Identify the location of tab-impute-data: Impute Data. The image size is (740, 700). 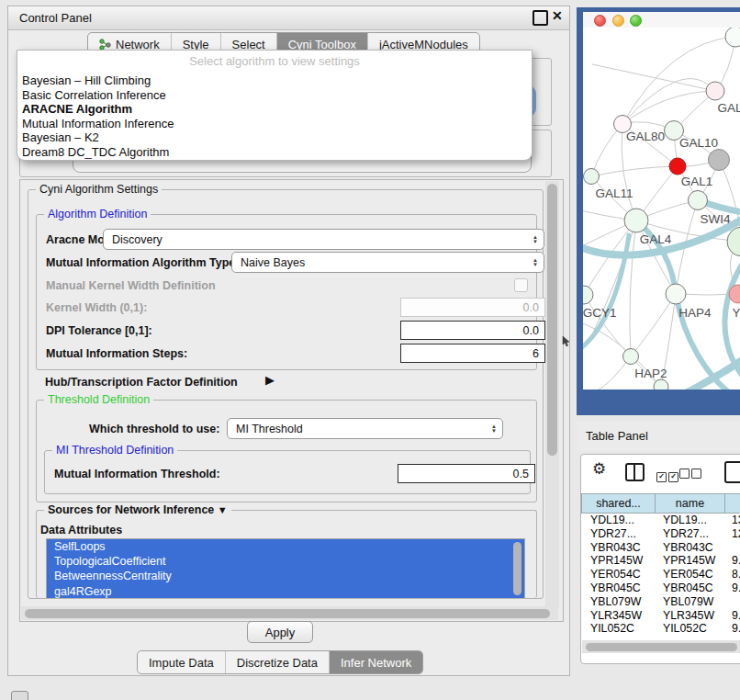
(182, 662).